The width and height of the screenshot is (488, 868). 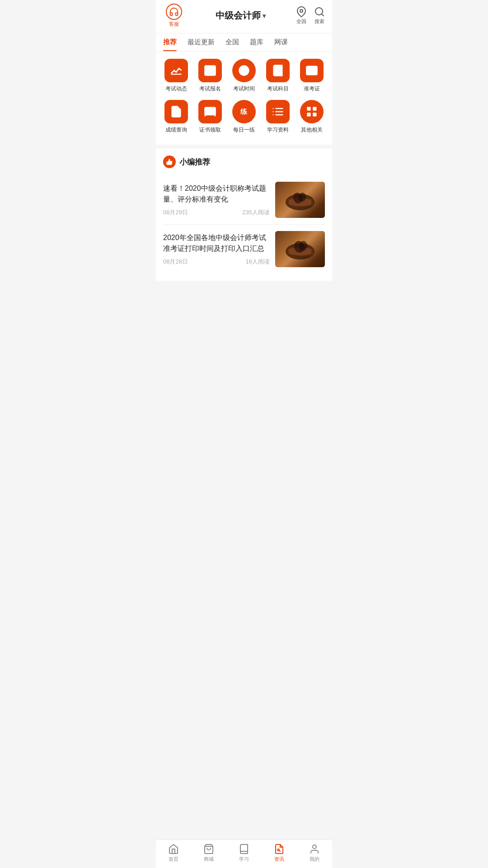 I want to click on header-actions: 全国 搜索, so click(x=310, y=15).